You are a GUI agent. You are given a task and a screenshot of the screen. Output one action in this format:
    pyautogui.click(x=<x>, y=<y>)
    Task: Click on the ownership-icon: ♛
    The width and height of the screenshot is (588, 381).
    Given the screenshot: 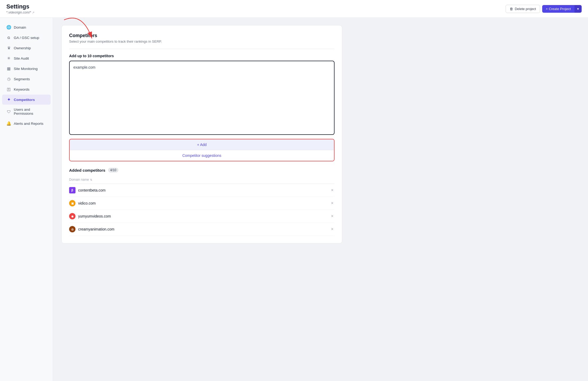 What is the action you would take?
    pyautogui.click(x=9, y=48)
    